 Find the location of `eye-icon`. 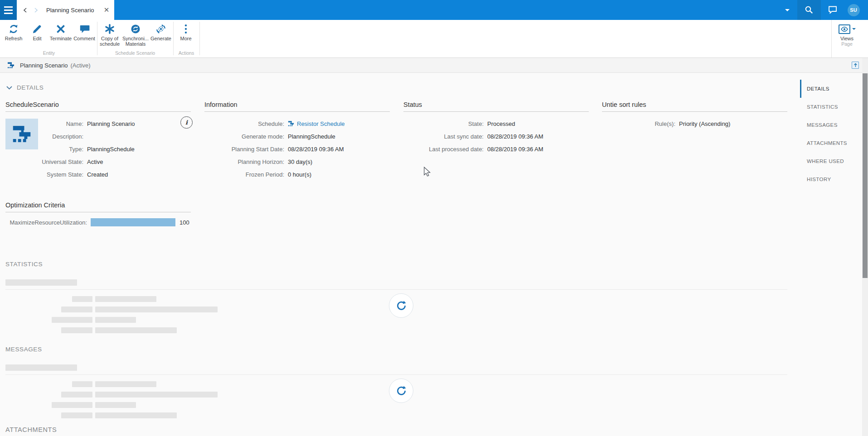

eye-icon is located at coordinates (844, 29).